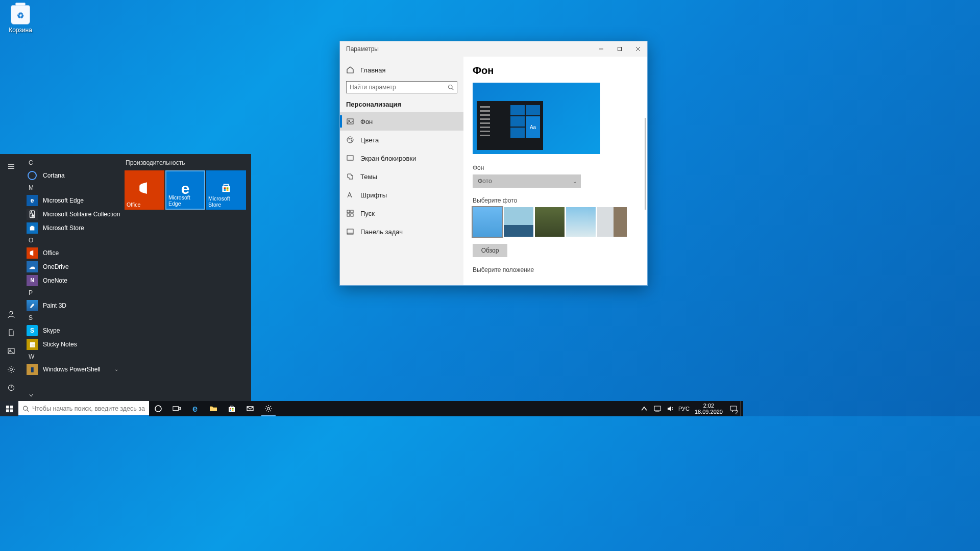 This screenshot has height=551, width=980. Describe the element at coordinates (638, 49) in the screenshot. I see `close-button` at that location.